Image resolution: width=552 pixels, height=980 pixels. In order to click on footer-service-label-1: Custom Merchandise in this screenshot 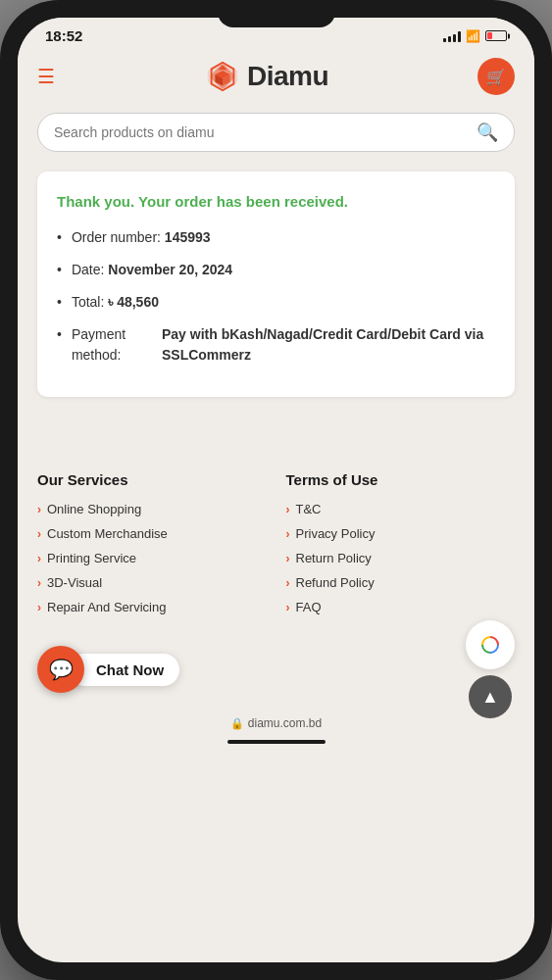, I will do `click(108, 533)`.